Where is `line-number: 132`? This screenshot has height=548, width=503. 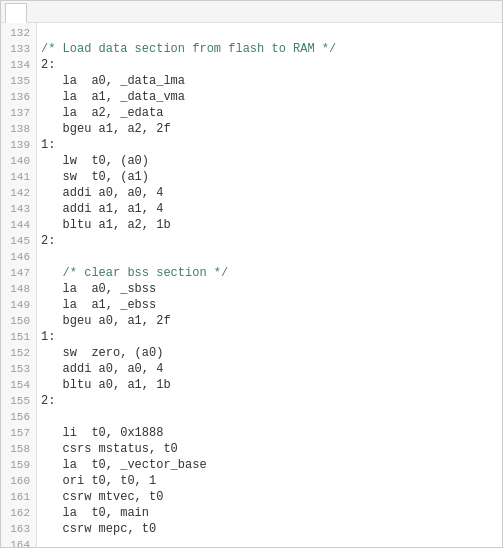 line-number: 132 is located at coordinates (18, 33).